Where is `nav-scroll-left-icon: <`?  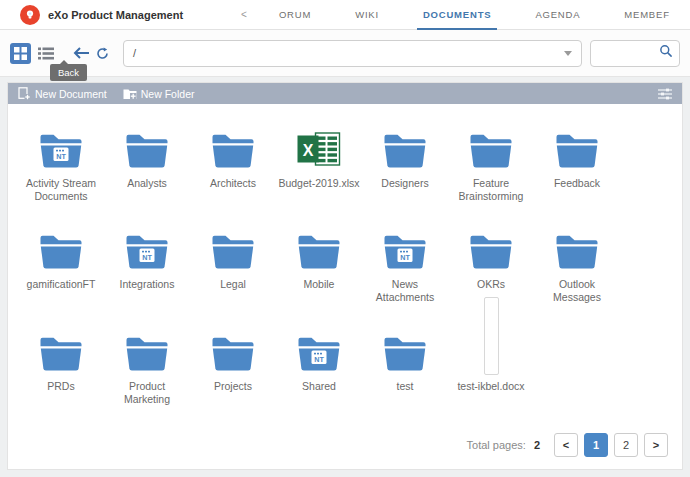
nav-scroll-left-icon: < is located at coordinates (244, 14).